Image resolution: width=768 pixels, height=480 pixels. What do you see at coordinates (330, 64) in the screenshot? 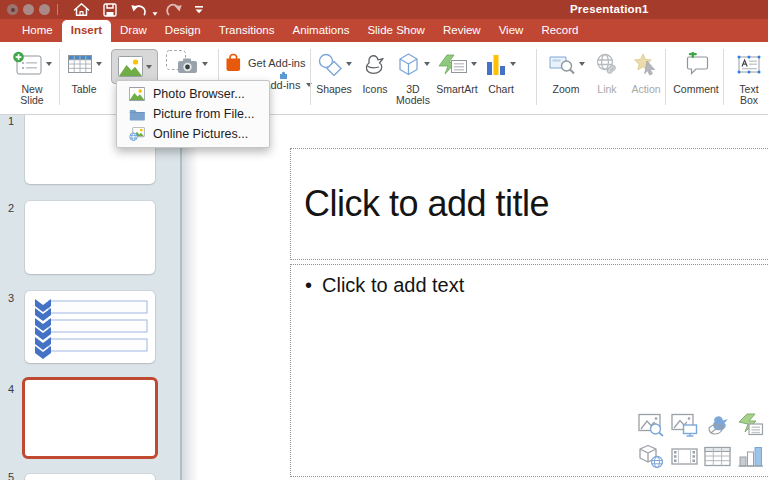
I see `shapes-icon` at bounding box center [330, 64].